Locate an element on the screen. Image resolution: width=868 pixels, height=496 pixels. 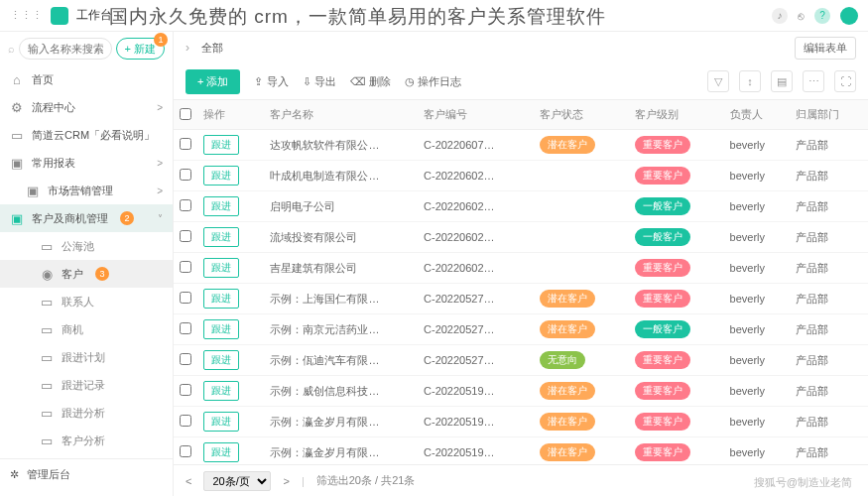
cell-status is located at coordinates (581, 268).